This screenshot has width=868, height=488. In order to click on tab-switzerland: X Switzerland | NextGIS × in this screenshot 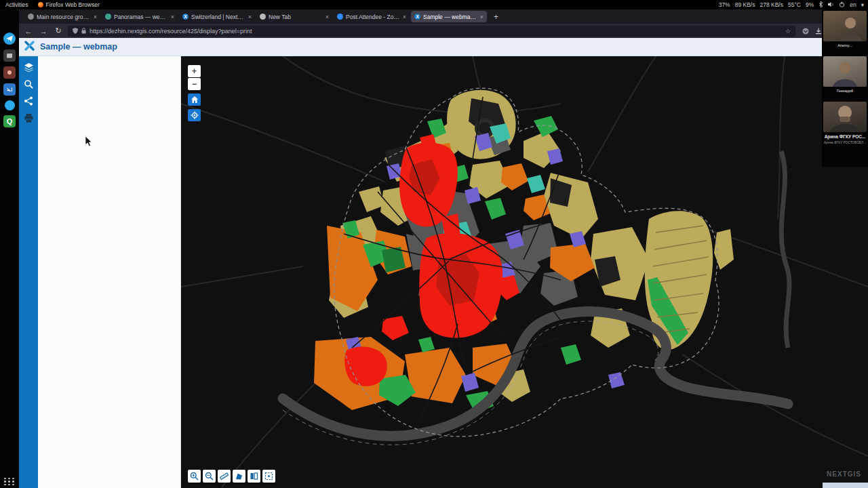, I will do `click(217, 16)`.